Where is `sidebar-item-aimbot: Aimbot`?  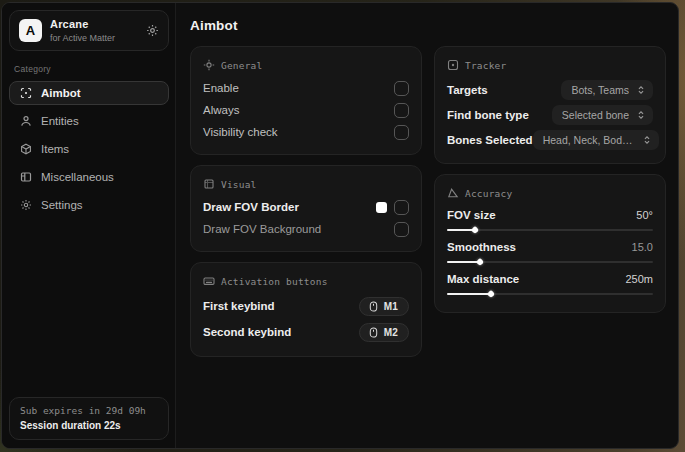 sidebar-item-aimbot: Aimbot is located at coordinates (89, 93).